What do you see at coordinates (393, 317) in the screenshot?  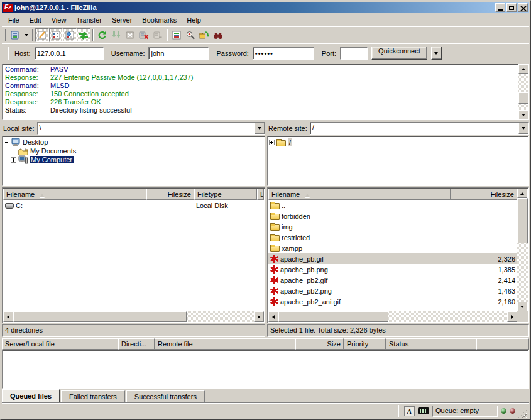 I see `remote-hscrollbar` at bounding box center [393, 317].